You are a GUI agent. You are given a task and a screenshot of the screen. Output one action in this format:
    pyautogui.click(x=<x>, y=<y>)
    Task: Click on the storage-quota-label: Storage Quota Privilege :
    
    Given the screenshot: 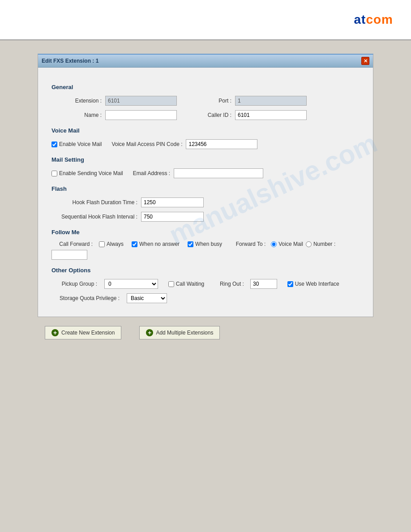 What is the action you would take?
    pyautogui.click(x=87, y=298)
    